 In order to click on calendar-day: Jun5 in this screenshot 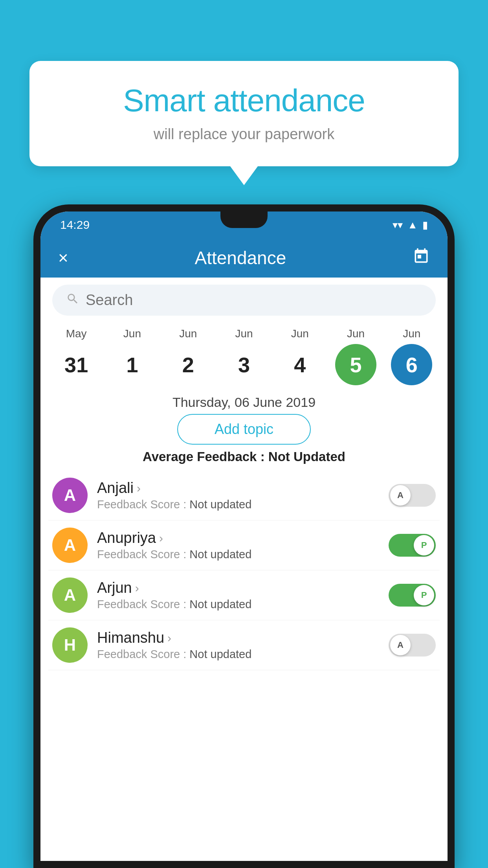, I will do `click(356, 356)`.